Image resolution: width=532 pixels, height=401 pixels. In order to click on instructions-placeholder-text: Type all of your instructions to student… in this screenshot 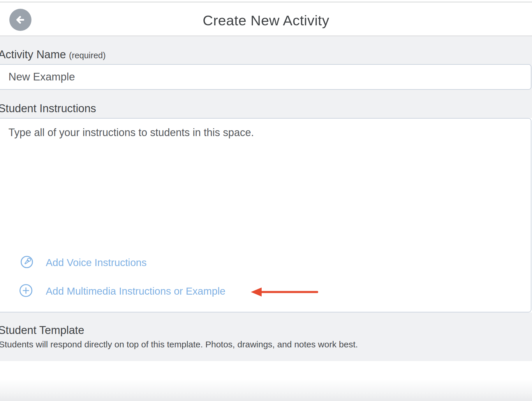, I will do `click(256, 133)`.